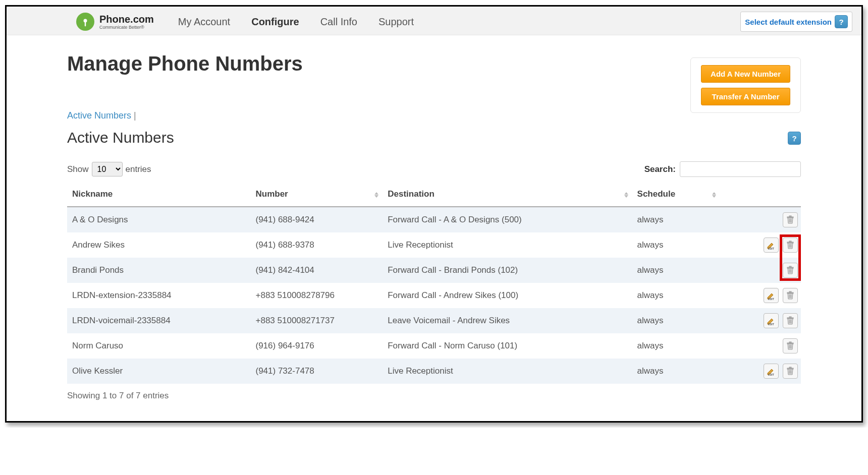 The height and width of the screenshot is (475, 868). I want to click on brand-logo: Phone.com Communicate Better®, so click(115, 22).